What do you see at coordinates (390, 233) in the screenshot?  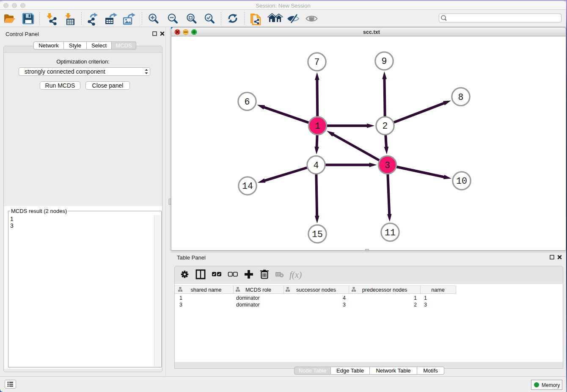 I see `svg-text: 11` at bounding box center [390, 233].